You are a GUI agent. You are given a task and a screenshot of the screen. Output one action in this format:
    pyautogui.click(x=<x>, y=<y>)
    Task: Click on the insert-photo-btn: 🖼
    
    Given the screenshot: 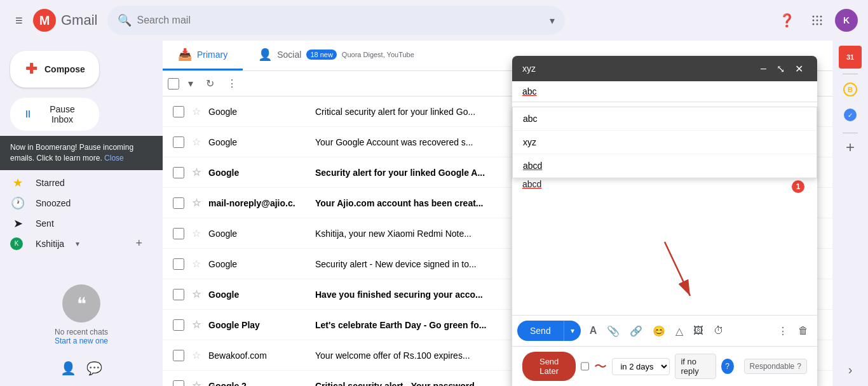 What is the action you would take?
    pyautogui.click(x=698, y=331)
    